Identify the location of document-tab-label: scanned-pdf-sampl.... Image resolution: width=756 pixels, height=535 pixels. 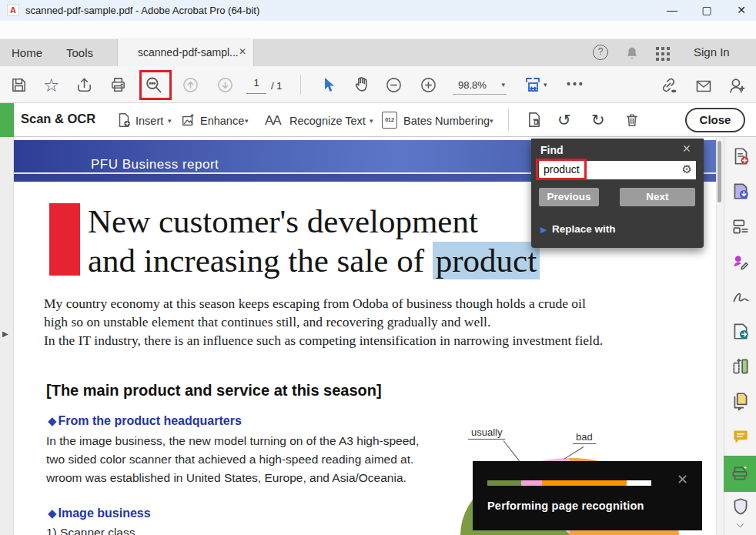
(188, 52).